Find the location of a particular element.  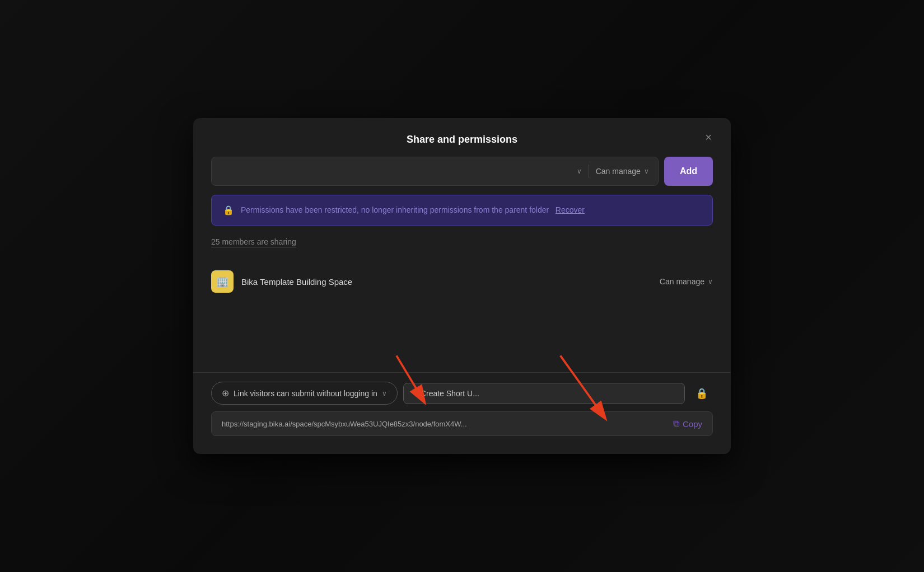

permission-chevron-icon: ∨ is located at coordinates (646, 171).